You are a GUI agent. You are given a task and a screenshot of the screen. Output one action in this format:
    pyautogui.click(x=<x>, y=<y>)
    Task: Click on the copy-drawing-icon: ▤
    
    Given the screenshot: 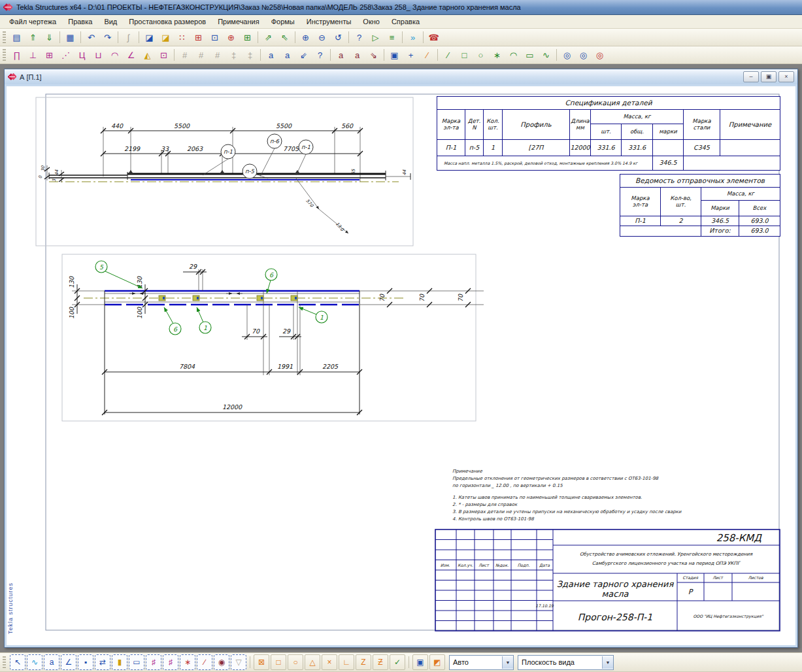 What is the action you would take?
    pyautogui.click(x=17, y=38)
    